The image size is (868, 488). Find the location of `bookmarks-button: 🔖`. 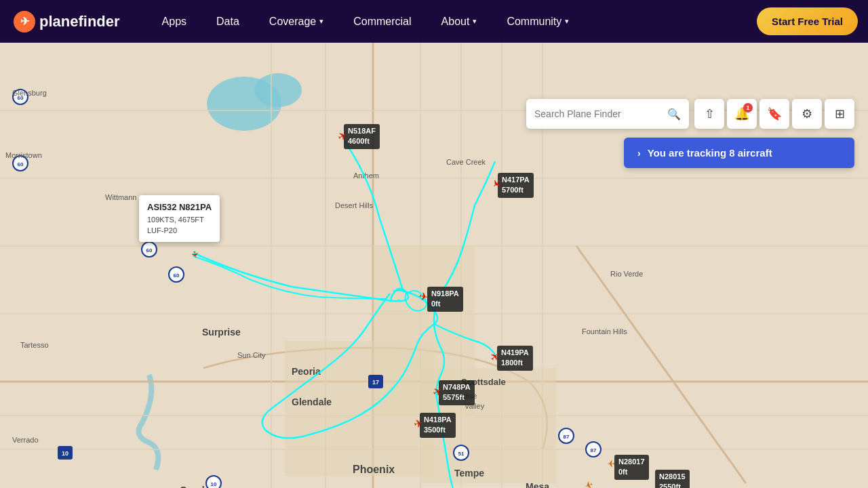

bookmarks-button: 🔖 is located at coordinates (774, 114).